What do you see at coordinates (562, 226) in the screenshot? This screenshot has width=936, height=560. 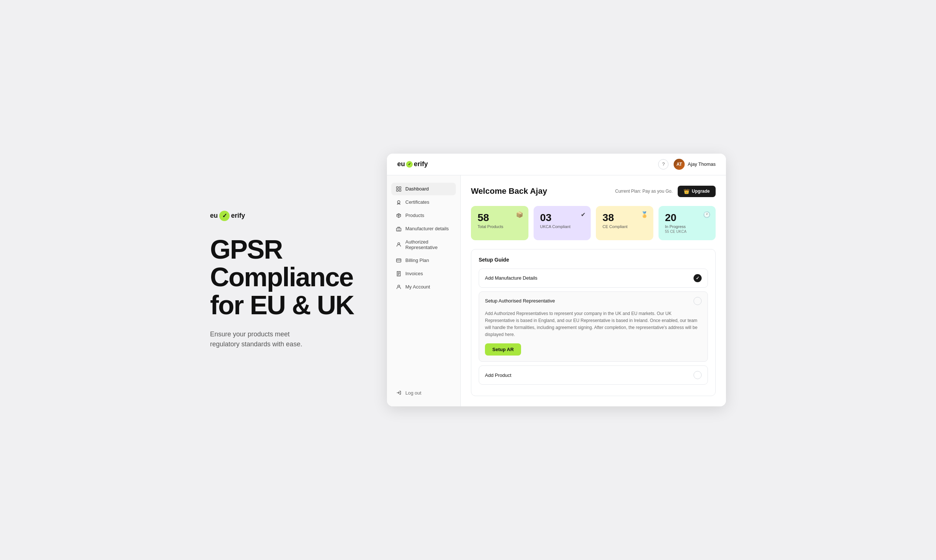 I see `stat-ukca-label: UKCA Compliant` at bounding box center [562, 226].